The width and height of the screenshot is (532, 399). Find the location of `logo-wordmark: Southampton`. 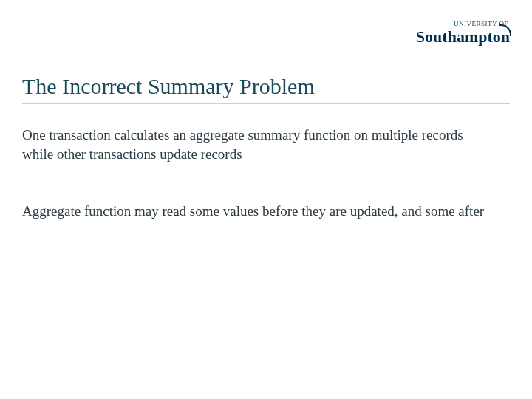

logo-wordmark: Southampton is located at coordinates (463, 37).